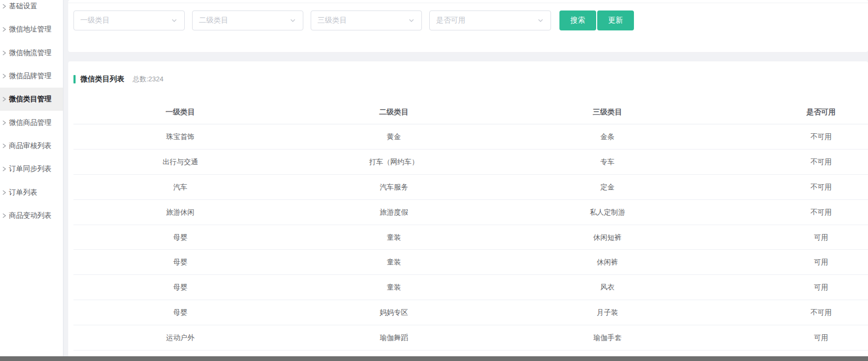 The height and width of the screenshot is (361, 868). What do you see at coordinates (181, 137) in the screenshot?
I see `cell-level1-category: 珠宝首饰` at bounding box center [181, 137].